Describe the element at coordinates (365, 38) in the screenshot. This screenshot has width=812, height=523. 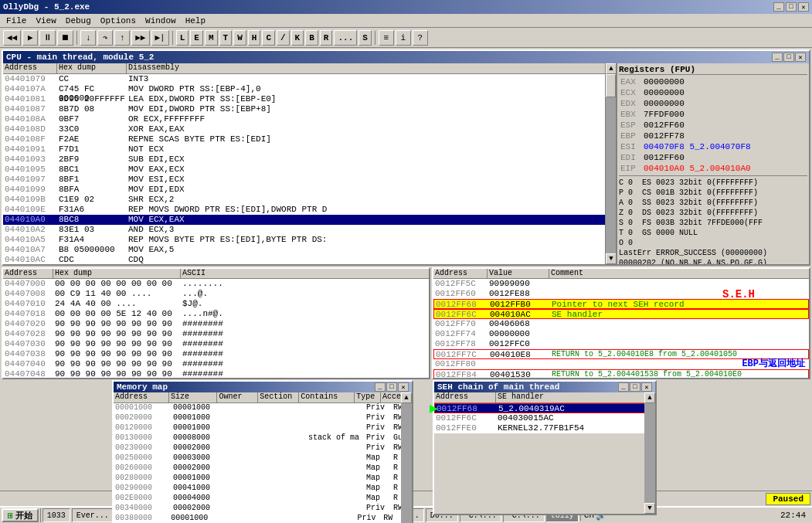
I see `toolbar-S: S` at that location.